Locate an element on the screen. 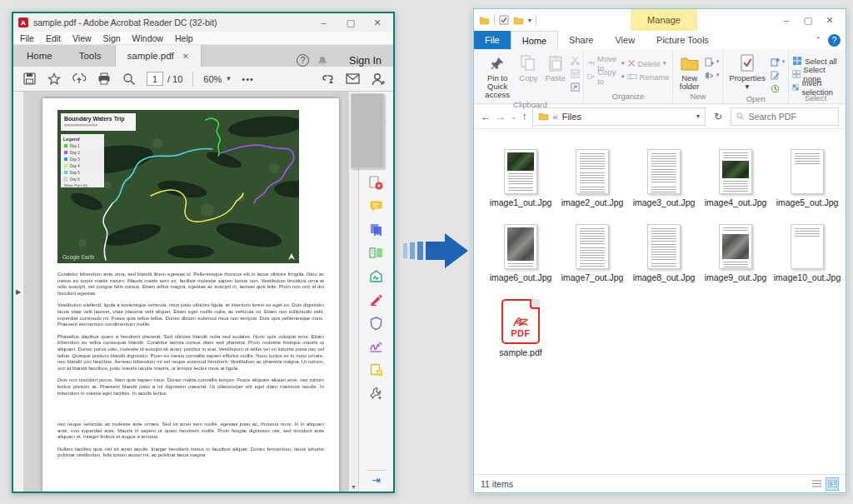 This screenshot has width=853, height=504. scrollbar-thumb is located at coordinates (367, 131).